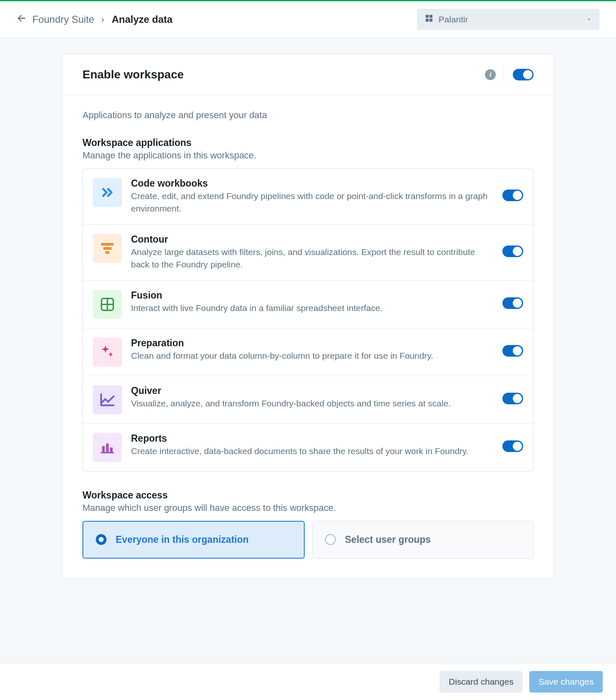 Image resolution: width=616 pixels, height=700 pixels. Describe the element at coordinates (63, 19) in the screenshot. I see `breadcrumb-parent: Foundry Suite` at that location.